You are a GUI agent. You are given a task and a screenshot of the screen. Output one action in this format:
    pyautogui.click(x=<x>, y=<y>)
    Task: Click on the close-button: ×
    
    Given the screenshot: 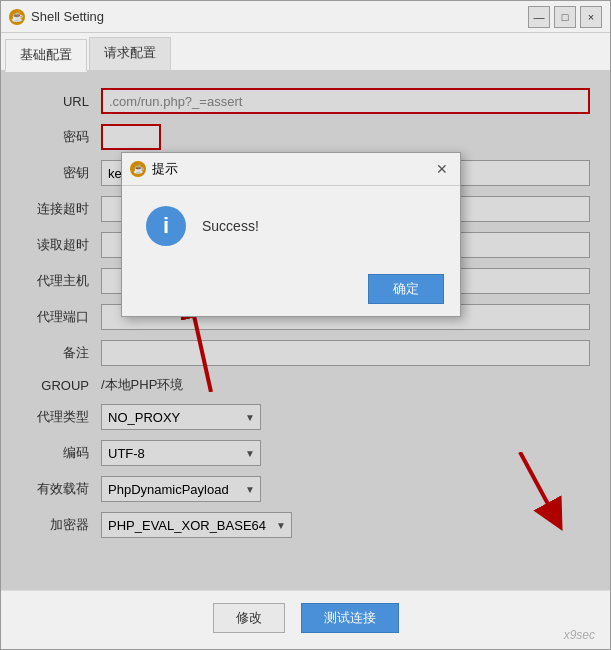 What is the action you would take?
    pyautogui.click(x=591, y=17)
    